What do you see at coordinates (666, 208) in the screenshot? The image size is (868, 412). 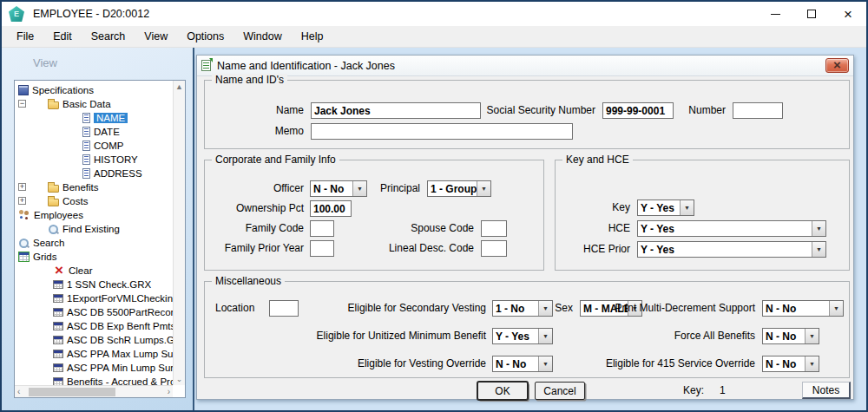 I see `key-combo: Y - Yes` at bounding box center [666, 208].